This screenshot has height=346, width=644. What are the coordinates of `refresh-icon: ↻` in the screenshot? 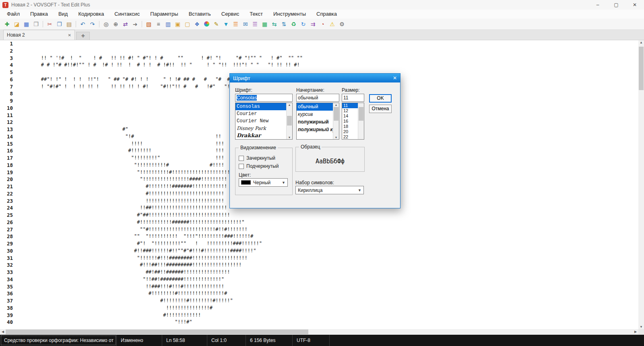 It's located at (303, 24).